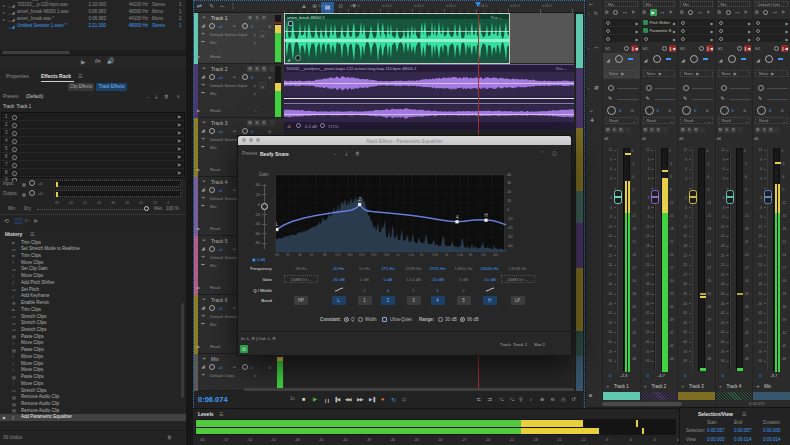 This screenshot has height=445, width=790. I want to click on svg-text: 4, so click(458, 218).